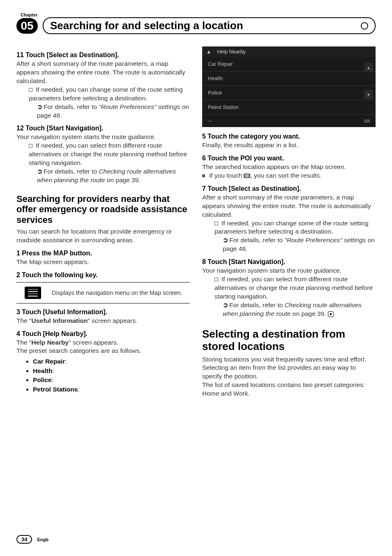 Image resolution: width=392 pixels, height=556 pixels. Describe the element at coordinates (289, 108) in the screenshot. I see `screenshot-row: Petrol Station` at that location.